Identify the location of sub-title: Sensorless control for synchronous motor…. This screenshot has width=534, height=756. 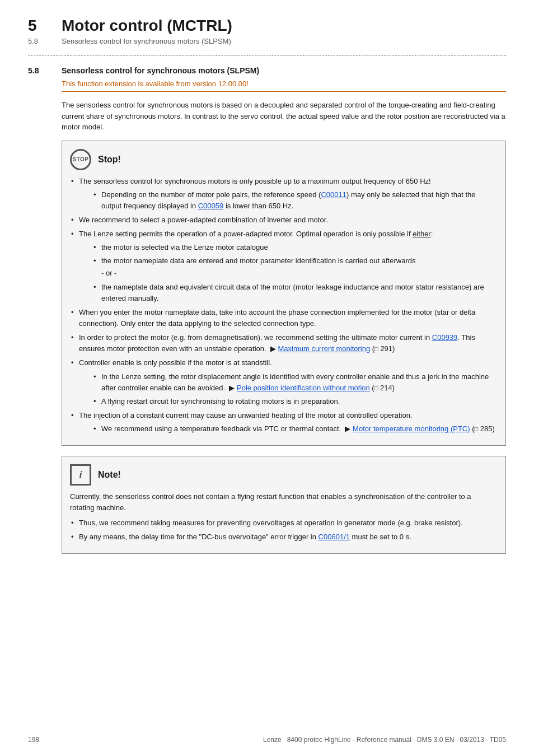
(147, 41).